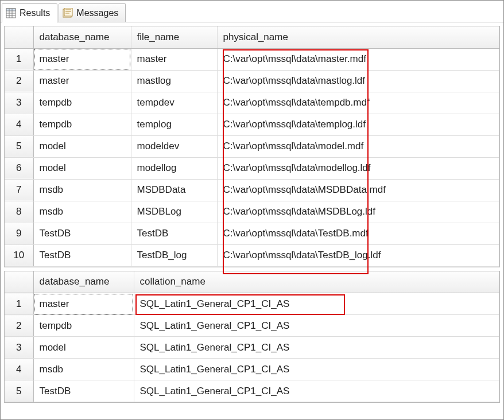 The height and width of the screenshot is (420, 504). Describe the element at coordinates (252, 125) in the screenshot. I see `table-row: 4 tempdb templog C:\var\opt\mssql\data\t…` at that location.